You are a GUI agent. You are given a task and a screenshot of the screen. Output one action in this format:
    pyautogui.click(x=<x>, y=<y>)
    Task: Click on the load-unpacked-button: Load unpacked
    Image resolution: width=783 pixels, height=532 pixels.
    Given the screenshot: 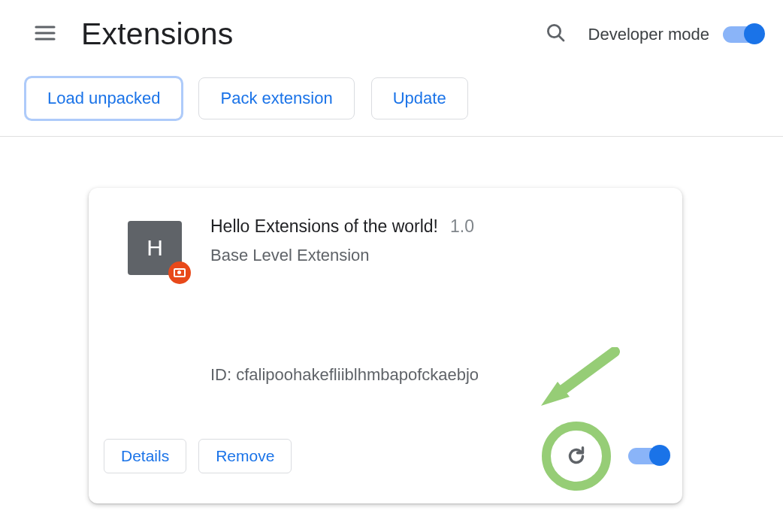 What is the action you would take?
    pyautogui.click(x=104, y=98)
    